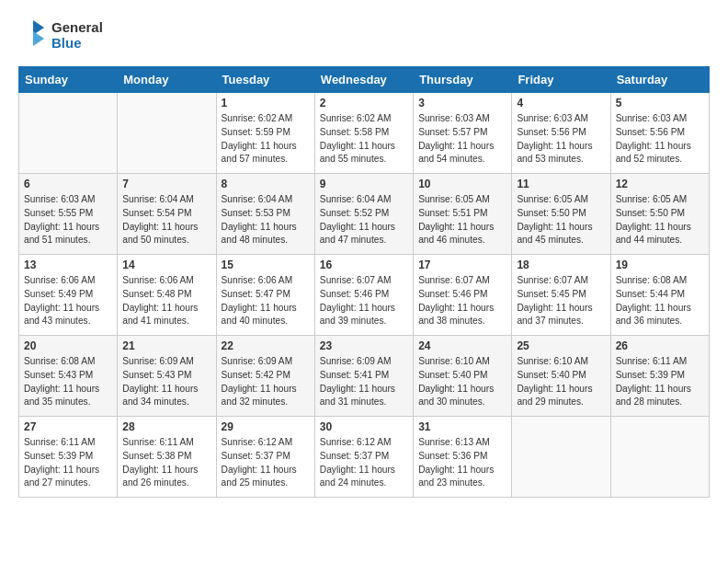  What do you see at coordinates (364, 133) in the screenshot?
I see `calendar-cell: 2Sunrise: 6:02 AMSunset: 5:58 PMDaylight…` at bounding box center [364, 133].